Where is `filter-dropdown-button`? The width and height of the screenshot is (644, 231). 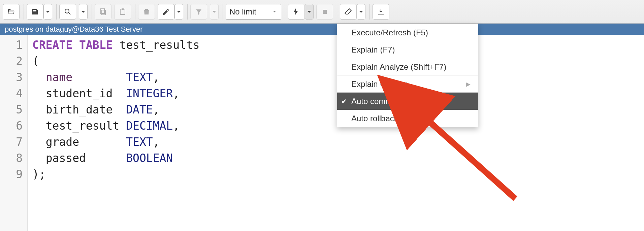
filter-dropdown-button is located at coordinates (214, 12).